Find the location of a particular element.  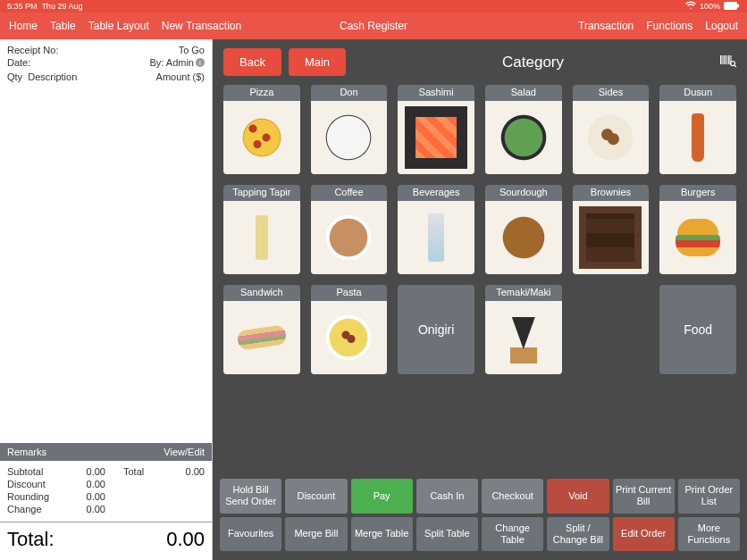

category-food: Food is located at coordinates (698, 330).